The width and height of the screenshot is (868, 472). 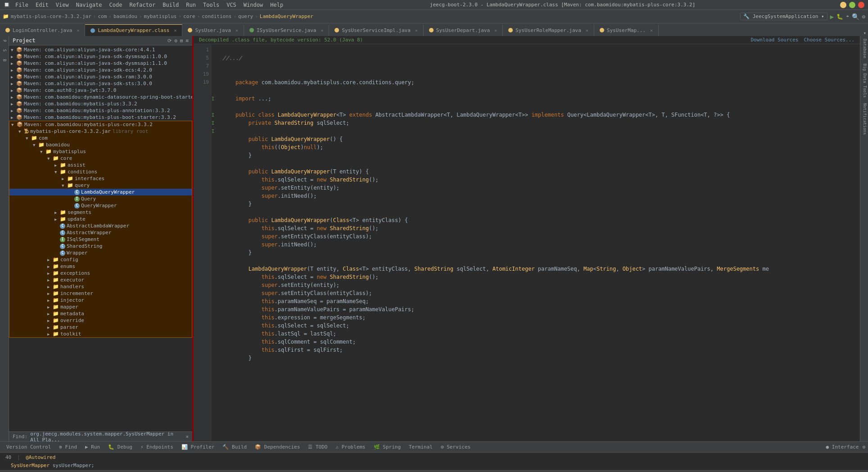 I want to click on tree-item-mybatis-plus-boot: ▶ 📦 Maven: com.baomidou:mybatis-plus-boo…, so click(x=101, y=117).